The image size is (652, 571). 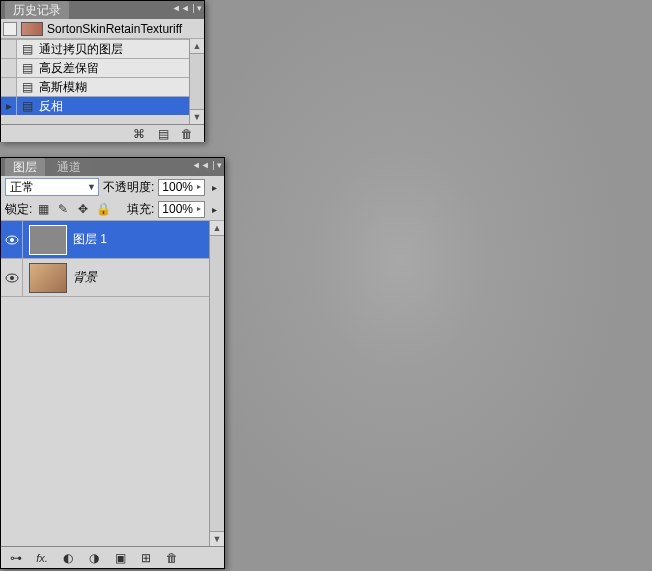 What do you see at coordinates (52, 187) in the screenshot?
I see `blend-mode-select: 正常 ▼` at bounding box center [52, 187].